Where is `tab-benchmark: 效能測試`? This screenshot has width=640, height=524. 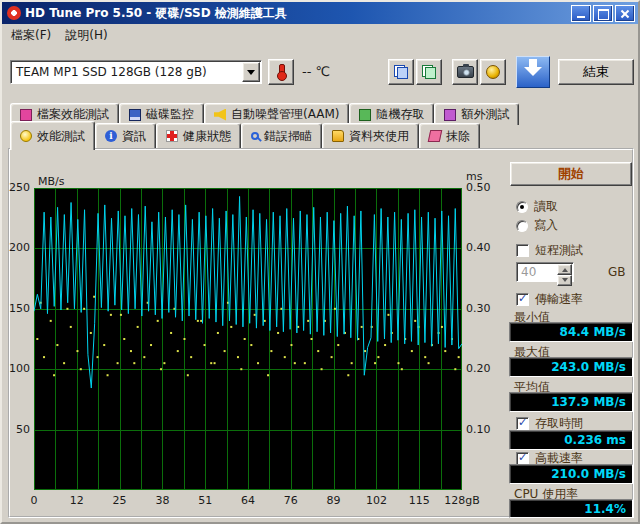 tab-benchmark: 效能測試 is located at coordinates (52, 136).